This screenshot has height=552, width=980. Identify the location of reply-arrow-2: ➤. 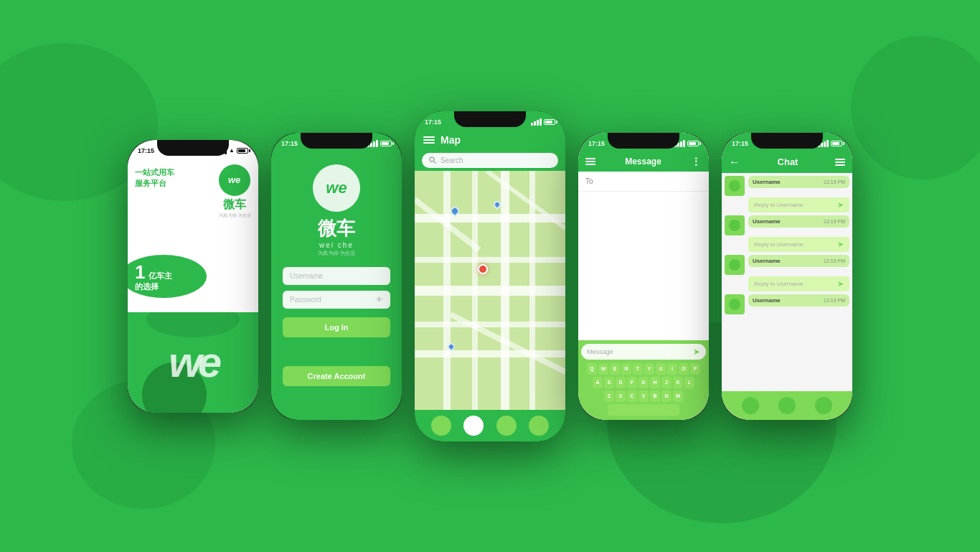
(841, 244).